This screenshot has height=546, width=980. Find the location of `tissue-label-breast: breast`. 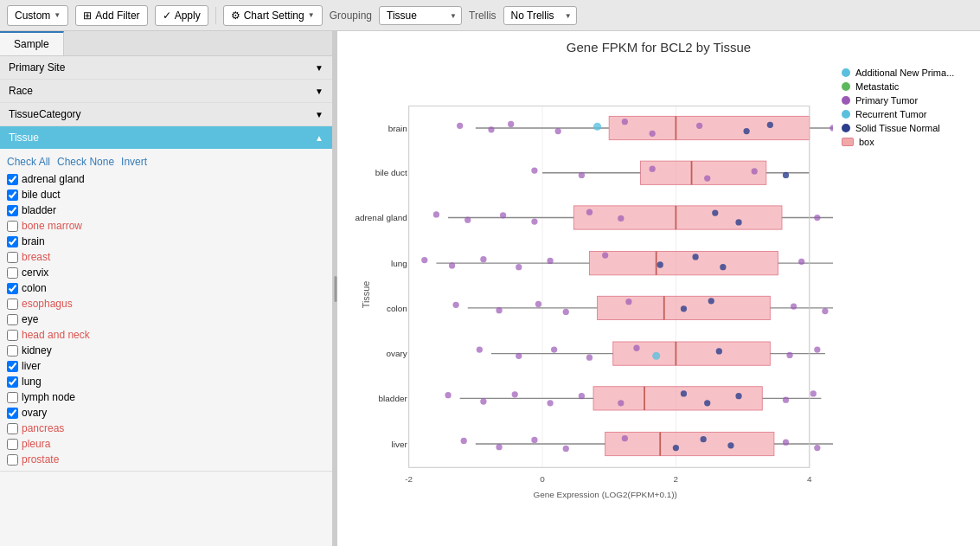

tissue-label-breast: breast is located at coordinates (36, 257).